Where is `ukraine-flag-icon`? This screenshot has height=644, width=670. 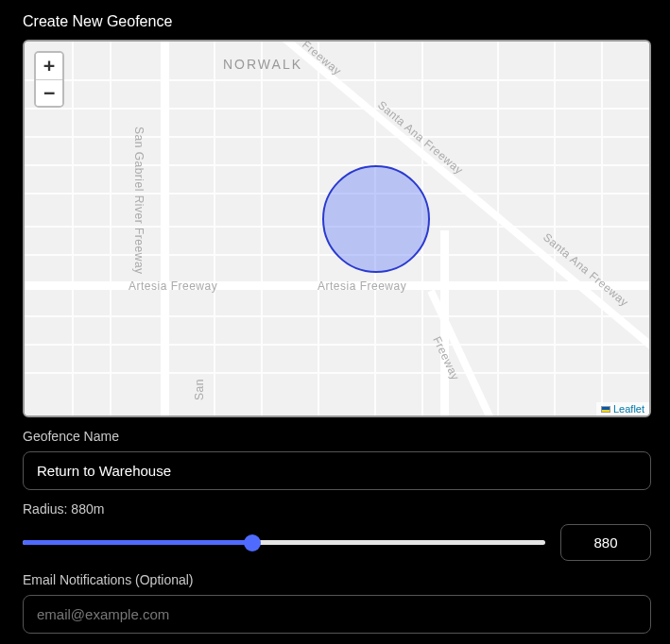
ukraine-flag-icon is located at coordinates (606, 410).